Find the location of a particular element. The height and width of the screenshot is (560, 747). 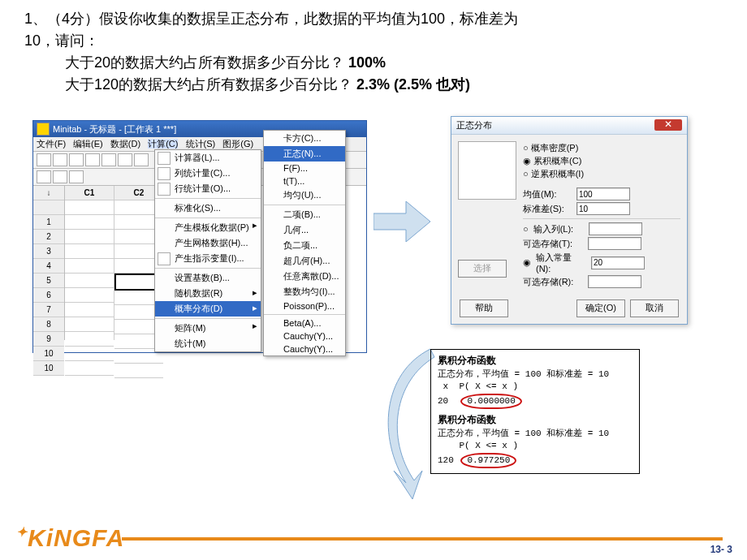

sd-label: 标准差(S): is located at coordinates (547, 209).